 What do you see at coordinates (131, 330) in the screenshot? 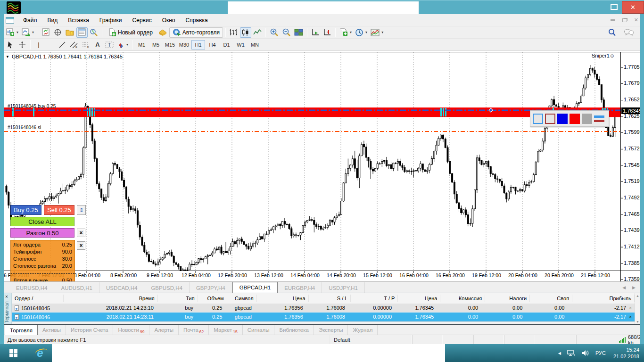
I see `terminal-tab-новости: Новости99` at bounding box center [131, 330].